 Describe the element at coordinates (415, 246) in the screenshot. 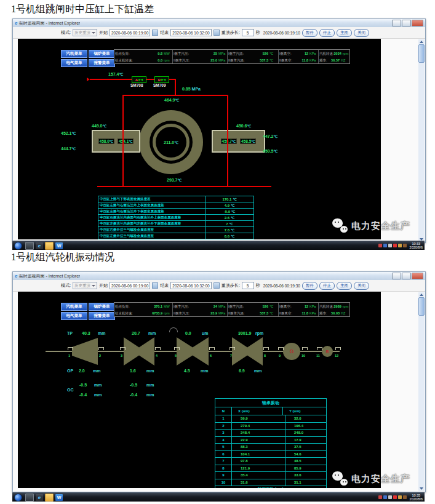

I see `clock: 10:332020/8/6` at that location.